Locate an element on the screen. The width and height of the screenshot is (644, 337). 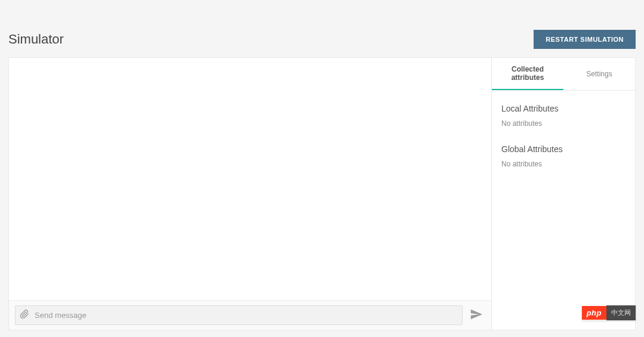
send-icon is located at coordinates (476, 315).